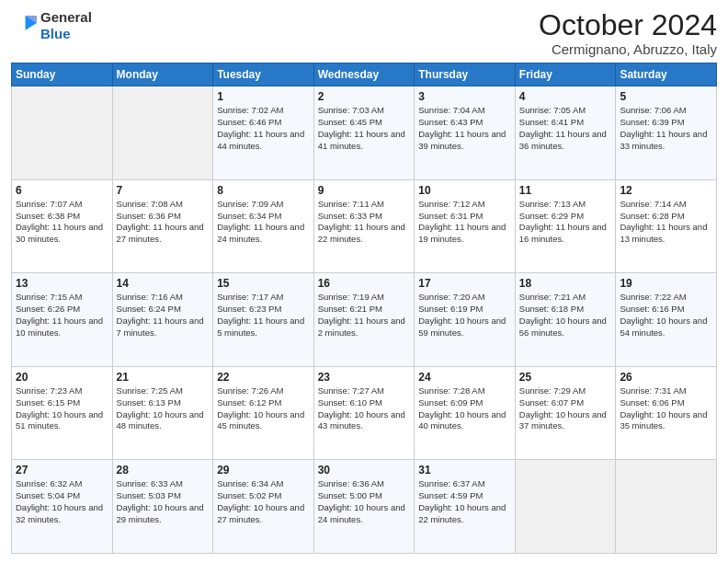 Image resolution: width=728 pixels, height=563 pixels. What do you see at coordinates (565, 75) in the screenshot?
I see `col-friday: Friday` at bounding box center [565, 75].